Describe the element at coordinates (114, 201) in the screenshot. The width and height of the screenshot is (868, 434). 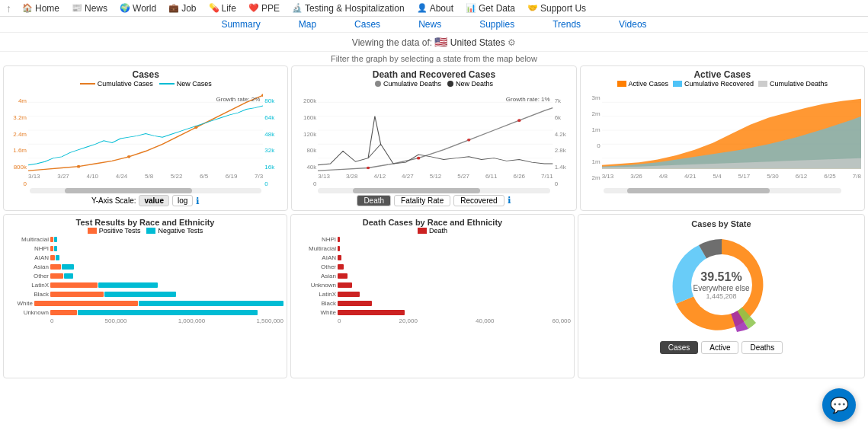
I see `y-axis-scale-label: Y-Axis Scale:` at that location.